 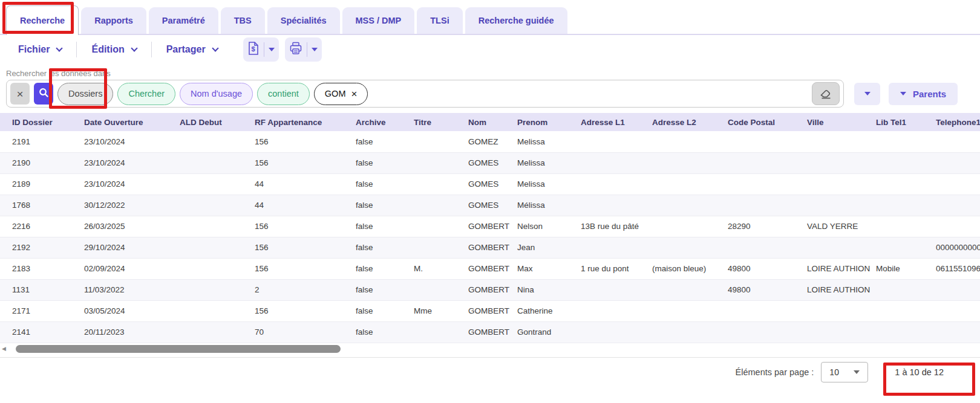 I want to click on column-header-rf-appartenance: RF Appartenance, so click(x=305, y=122).